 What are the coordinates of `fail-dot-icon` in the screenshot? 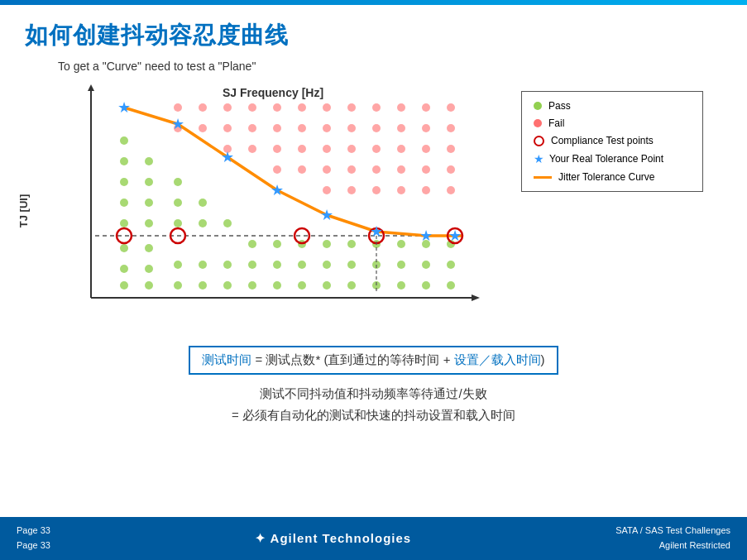 It's located at (538, 123).